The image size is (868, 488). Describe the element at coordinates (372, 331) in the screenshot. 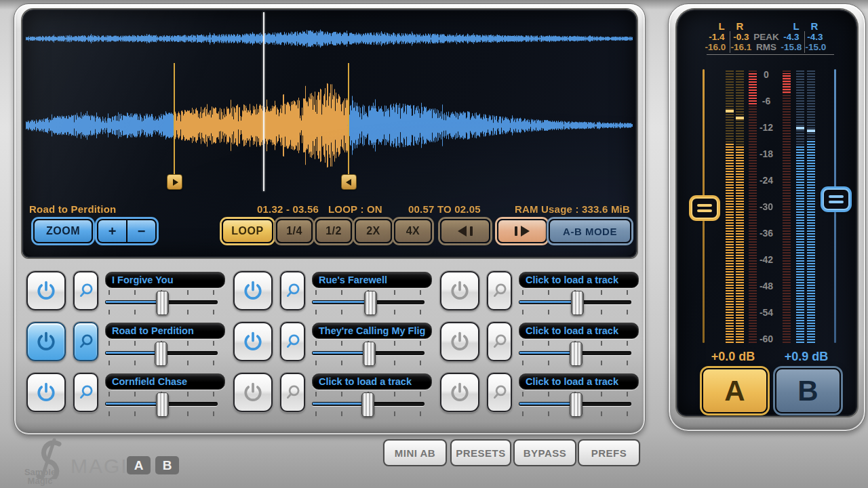

I see `track-name-display: They're Calling My Flig` at that location.